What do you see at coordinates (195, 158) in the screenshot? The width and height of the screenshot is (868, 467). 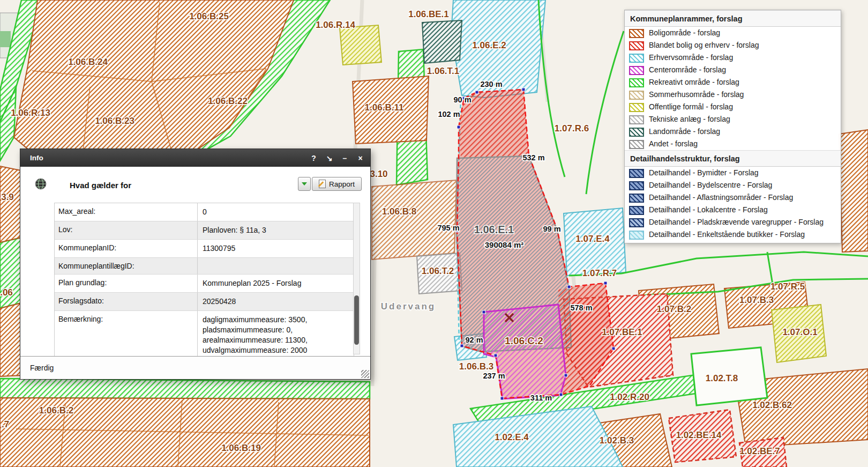 I see `info-window-titlebar: Info ? ↘ – ×` at bounding box center [195, 158].